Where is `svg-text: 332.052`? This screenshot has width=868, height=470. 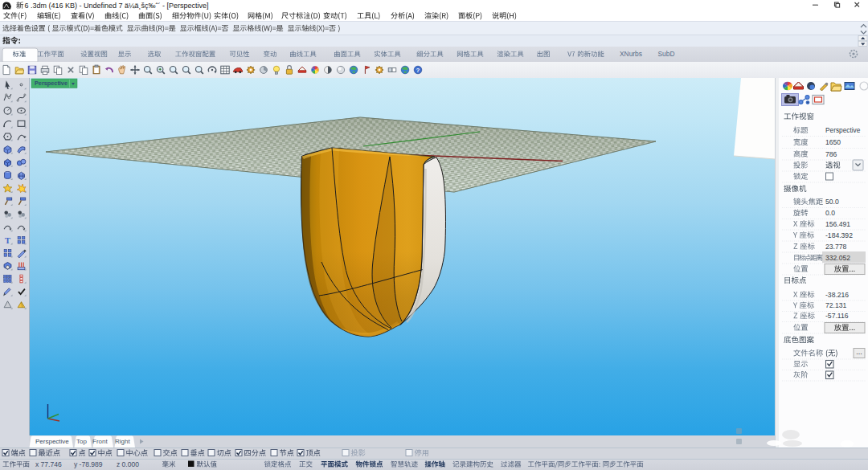
svg-text: 332.052 is located at coordinates (837, 258).